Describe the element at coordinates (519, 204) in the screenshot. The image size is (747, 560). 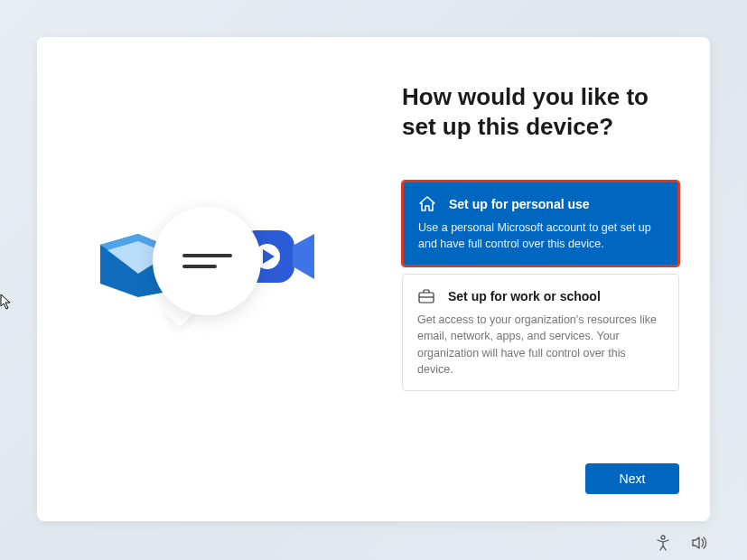
I see `option-title: Set up for personal use` at that location.